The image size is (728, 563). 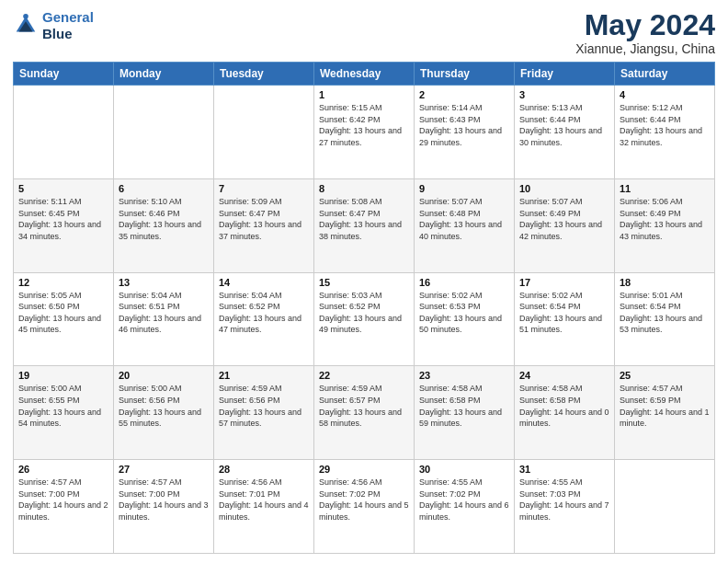 I want to click on calendar-cell: 17Sunrise: 5:02 AMSunset: 6:54 PMDayligh…, so click(x=564, y=319).